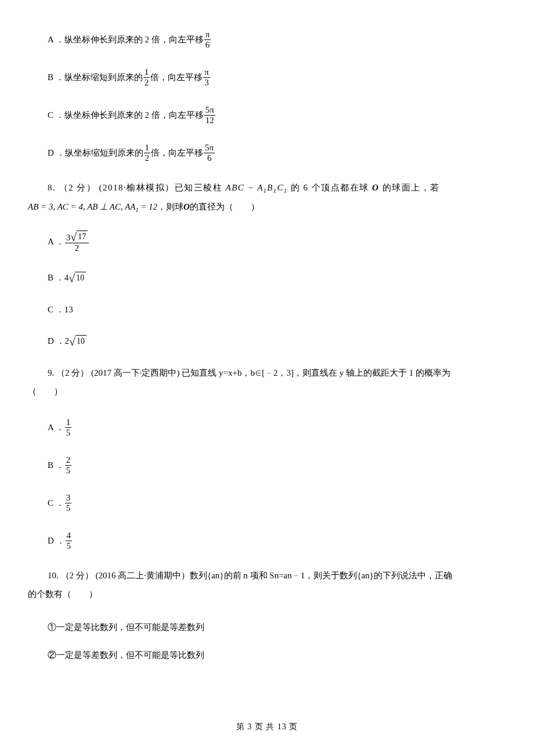 The image size is (534, 756). What do you see at coordinates (125, 115) in the screenshot?
I see `text: C ．纵坐标伸长到原来的 2 倍，向左平移` at bounding box center [125, 115].